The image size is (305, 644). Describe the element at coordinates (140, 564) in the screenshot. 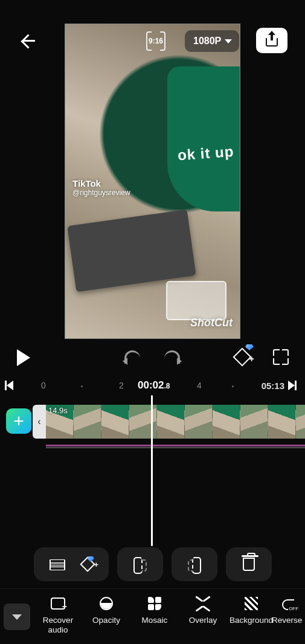

I see `split-left-button` at that location.